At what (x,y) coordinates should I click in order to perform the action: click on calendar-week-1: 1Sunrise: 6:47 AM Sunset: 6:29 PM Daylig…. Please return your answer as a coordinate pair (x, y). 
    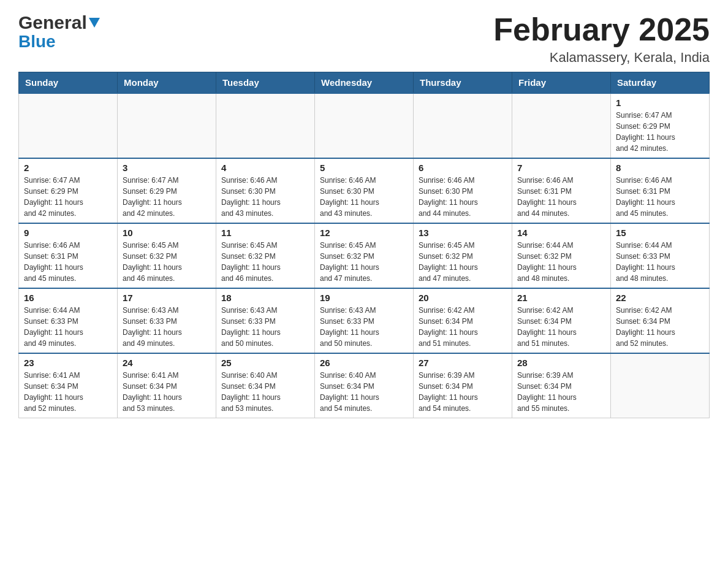
    Looking at the image, I should click on (364, 126).